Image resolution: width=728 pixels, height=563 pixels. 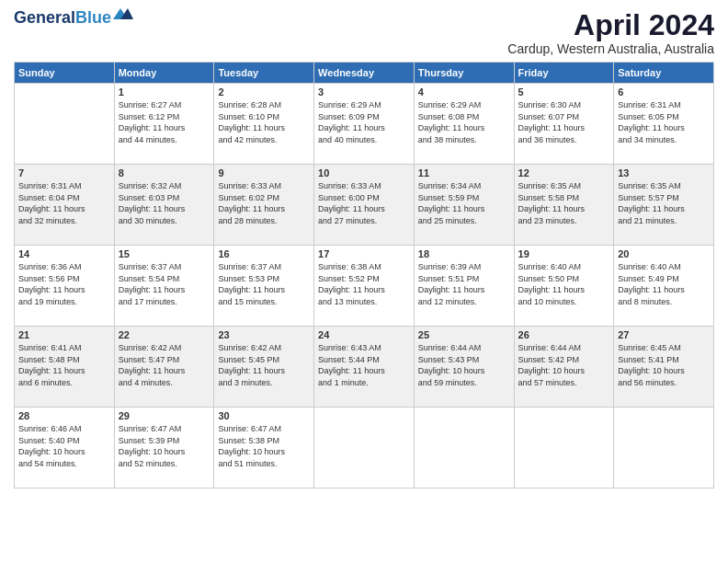 I want to click on day-cell: 27Sunrise: 6:45 AM Sunset: 5:41 PM Dayli…, so click(x=664, y=367).